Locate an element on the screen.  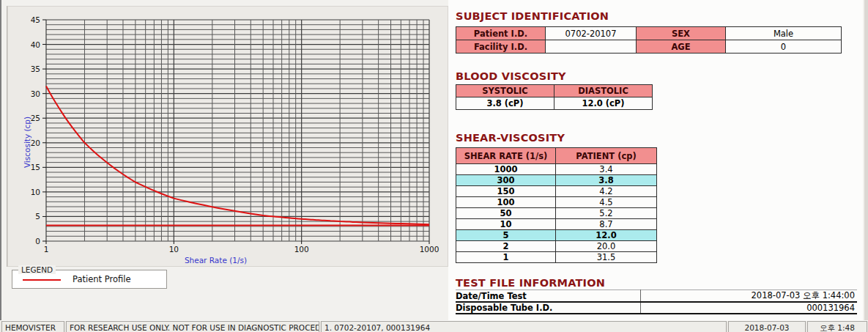
window-left-edge is located at coordinates (1, 166).